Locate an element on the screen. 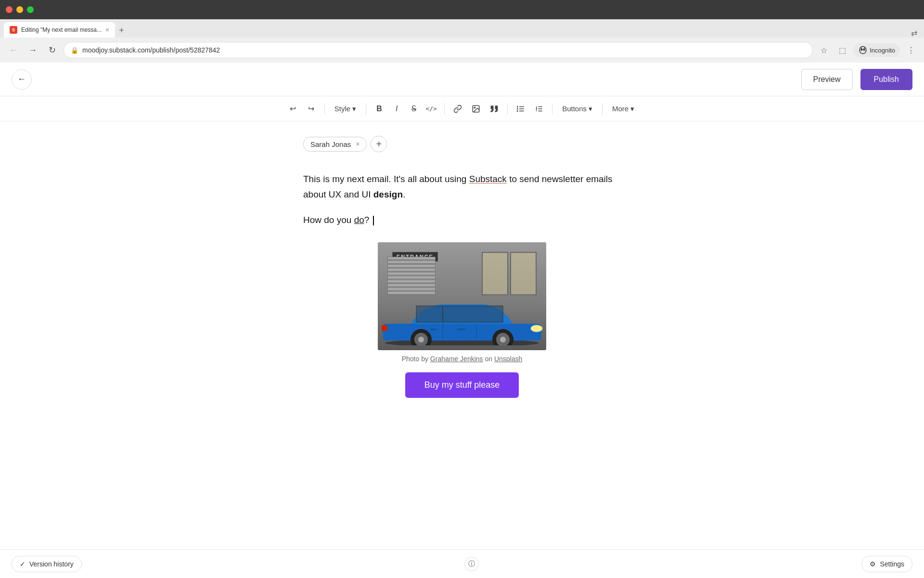 This screenshot has width=924, height=578. traffic-light-green is located at coordinates (30, 10).